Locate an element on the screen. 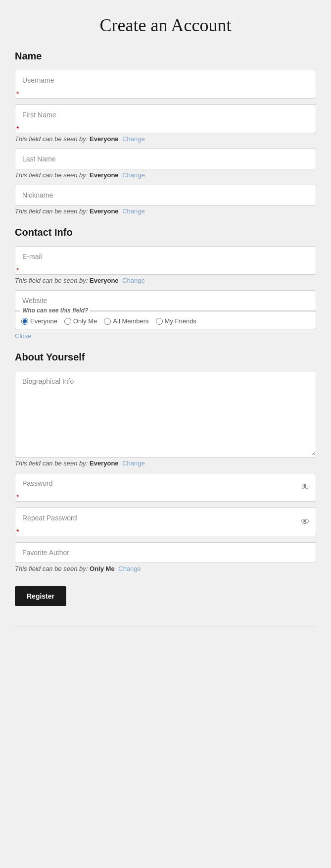  favorite-author-visibility: This field can be seen by: Only Me Chang… is located at coordinates (165, 568).